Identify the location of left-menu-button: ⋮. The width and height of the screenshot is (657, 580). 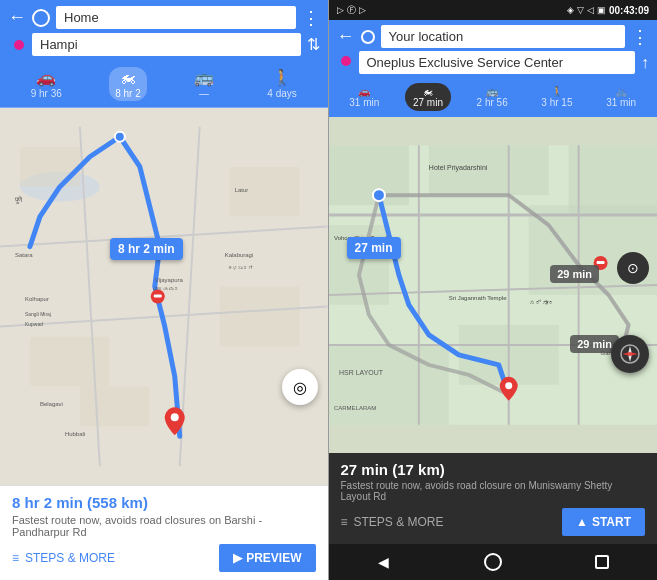
(311, 18).